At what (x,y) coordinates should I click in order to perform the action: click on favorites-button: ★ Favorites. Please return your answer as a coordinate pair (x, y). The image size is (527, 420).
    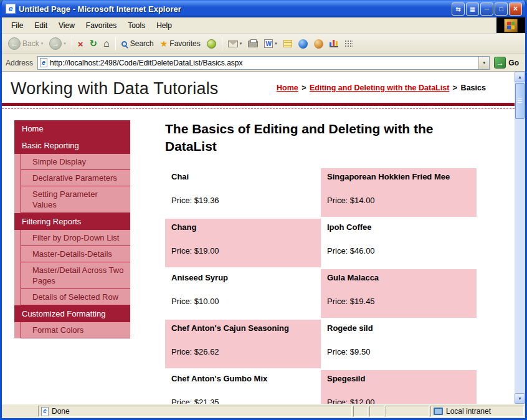
    Looking at the image, I should click on (181, 44).